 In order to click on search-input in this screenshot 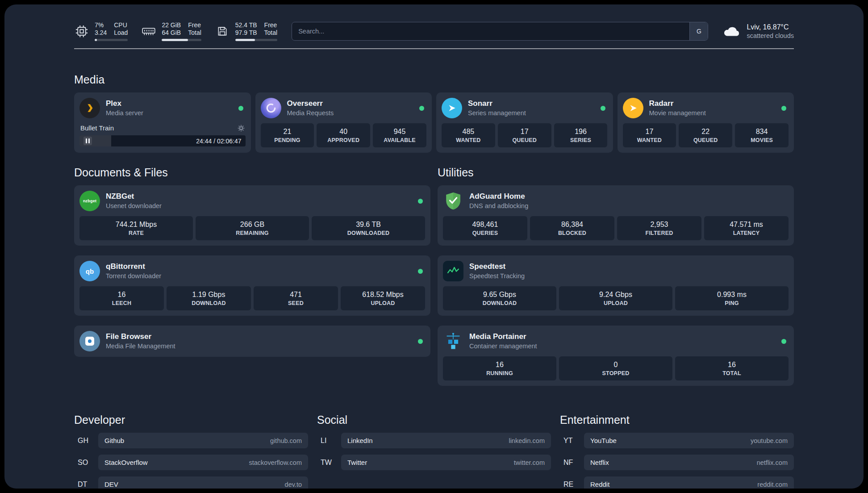, I will do `click(491, 31)`.